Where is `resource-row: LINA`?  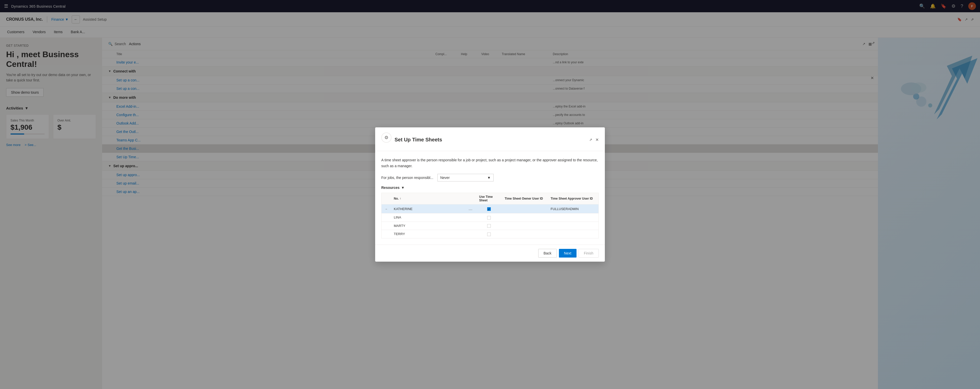
resource-row: LINA is located at coordinates (490, 218).